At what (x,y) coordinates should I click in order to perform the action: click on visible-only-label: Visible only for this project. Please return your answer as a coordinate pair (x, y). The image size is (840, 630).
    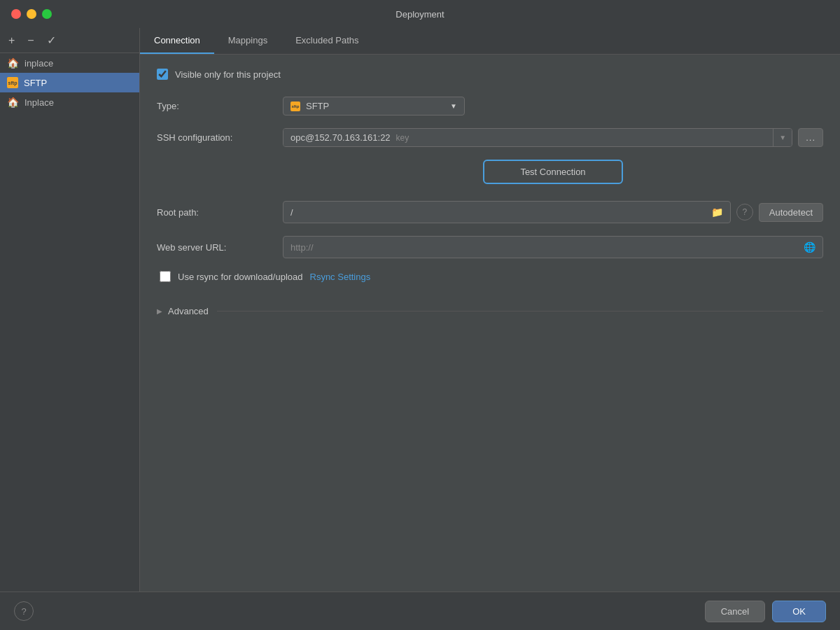
    Looking at the image, I should click on (228, 74).